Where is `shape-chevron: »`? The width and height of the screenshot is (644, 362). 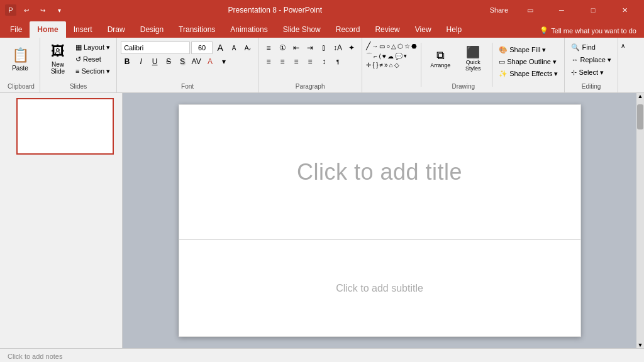 shape-chevron: » is located at coordinates (386, 65).